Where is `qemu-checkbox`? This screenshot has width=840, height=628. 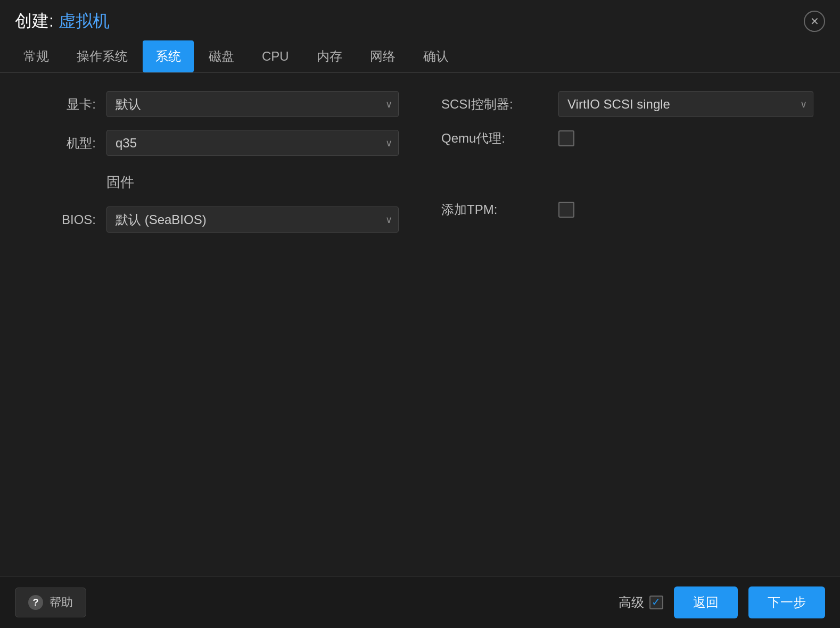
qemu-checkbox is located at coordinates (566, 138).